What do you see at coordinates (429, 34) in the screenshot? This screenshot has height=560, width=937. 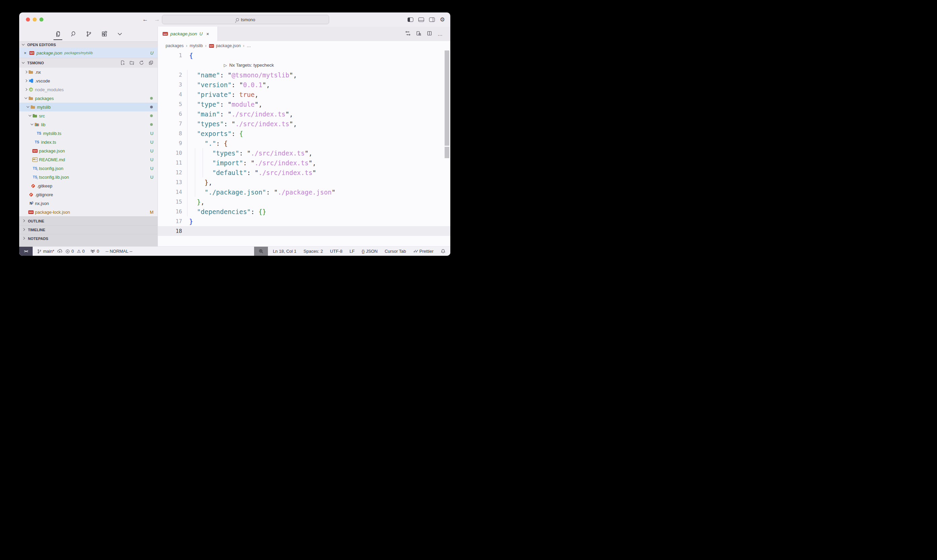 I see `split-editor-icon` at bounding box center [429, 34].